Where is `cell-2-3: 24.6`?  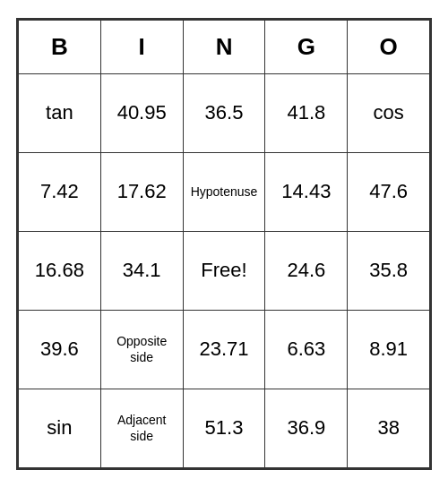 cell-2-3: 24.6 is located at coordinates (306, 270).